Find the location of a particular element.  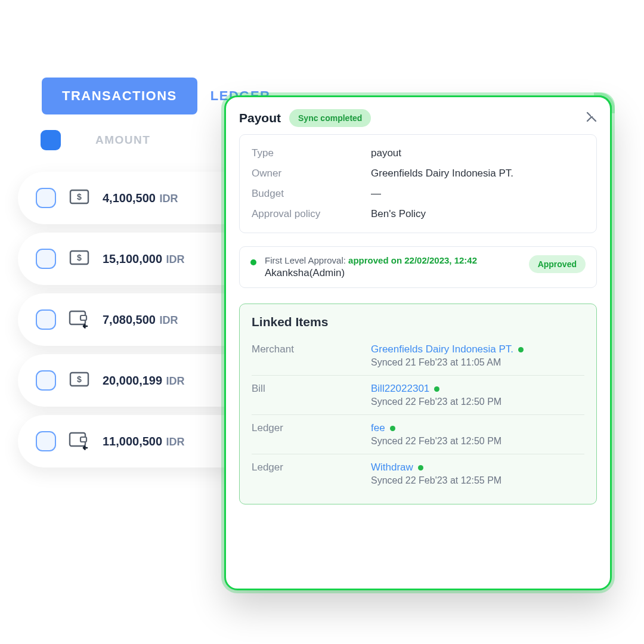

linked-sync-text: Synced 22 Feb'23 at 12:55 PM is located at coordinates (478, 481).